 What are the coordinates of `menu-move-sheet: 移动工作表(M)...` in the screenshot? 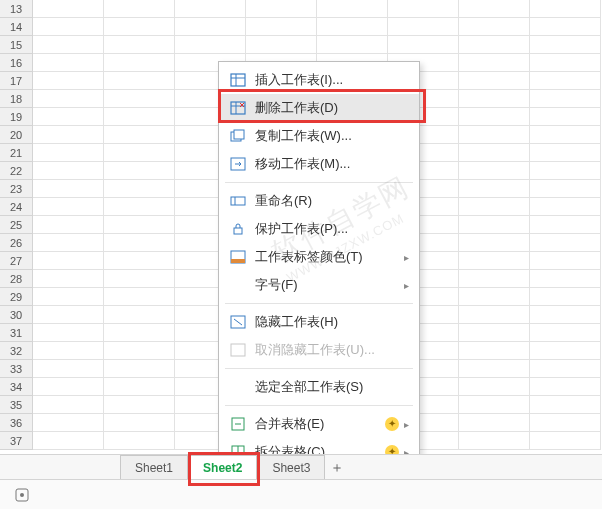 It's located at (319, 164).